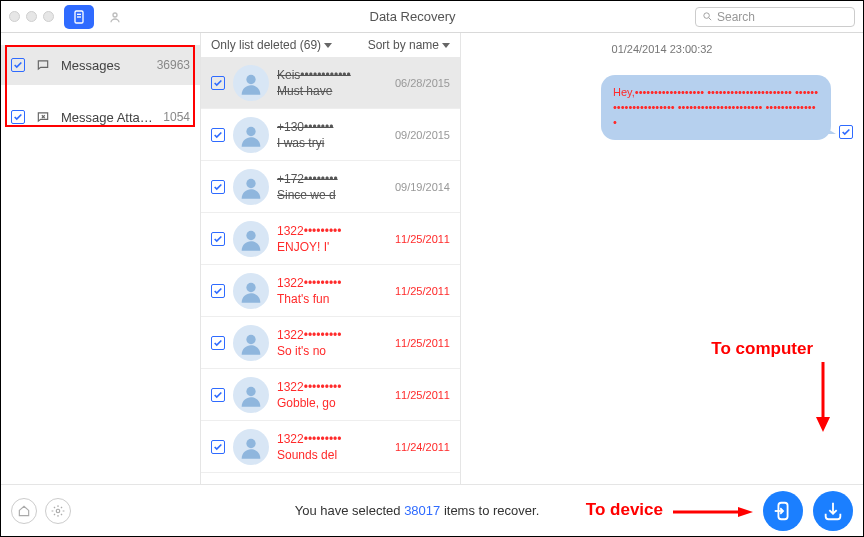  What do you see at coordinates (422, 83) in the screenshot?
I see `conversation-date: 06/28/2015` at bounding box center [422, 83].